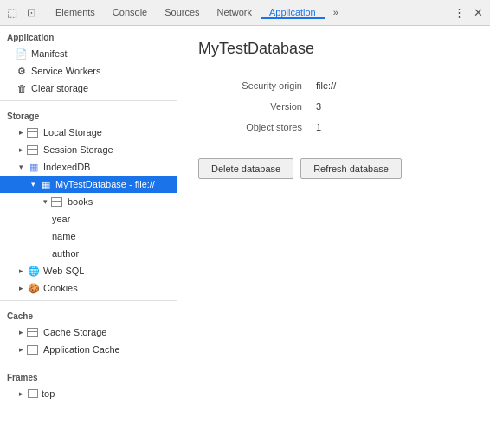  I want to click on object-stores-value: 1, so click(319, 127).